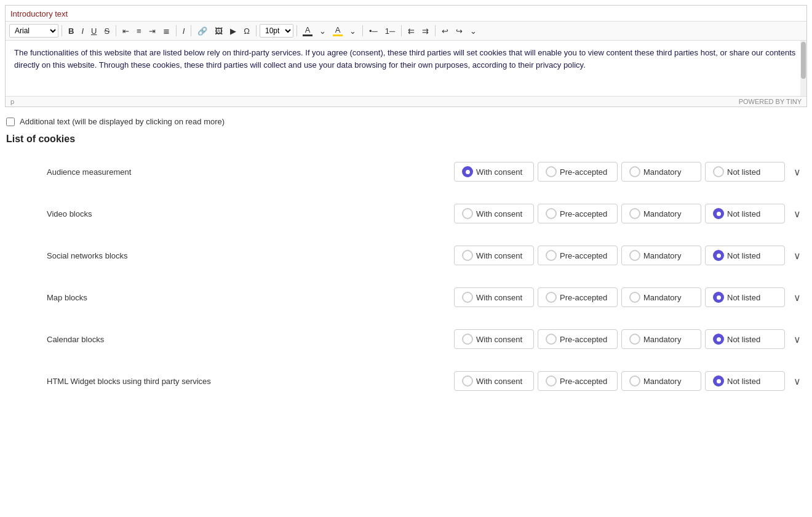 The width and height of the screenshot is (812, 517). What do you see at coordinates (583, 382) in the screenshot?
I see `radio-label-html-widget-blocks-pre_accepted: Pre-accepted` at bounding box center [583, 382].